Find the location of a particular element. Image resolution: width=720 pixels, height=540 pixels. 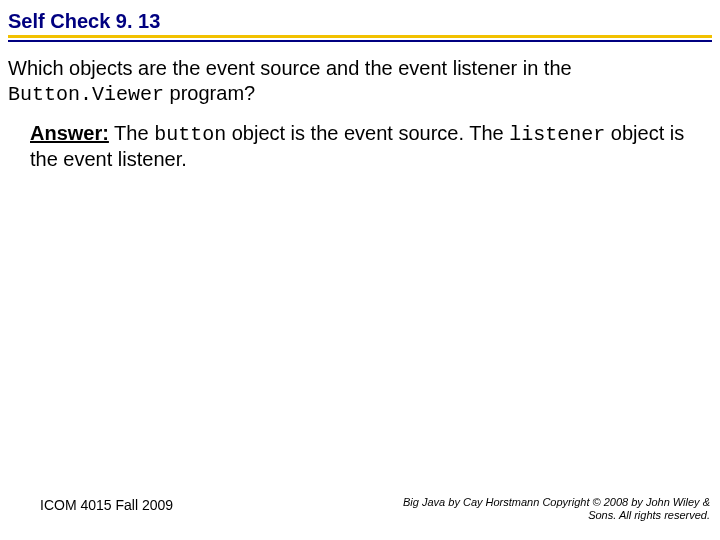

slide-title: Self Check 9. 13 is located at coordinates (360, 22).